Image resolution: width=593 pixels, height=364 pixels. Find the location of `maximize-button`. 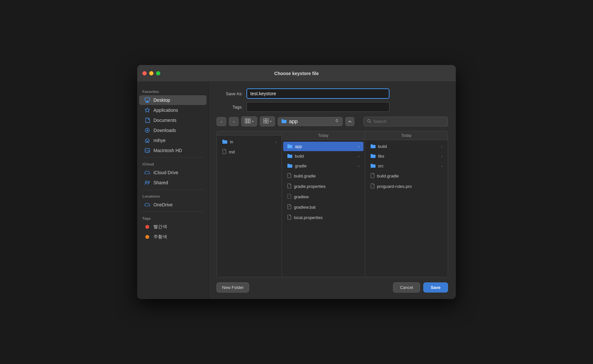

maximize-button is located at coordinates (158, 73).